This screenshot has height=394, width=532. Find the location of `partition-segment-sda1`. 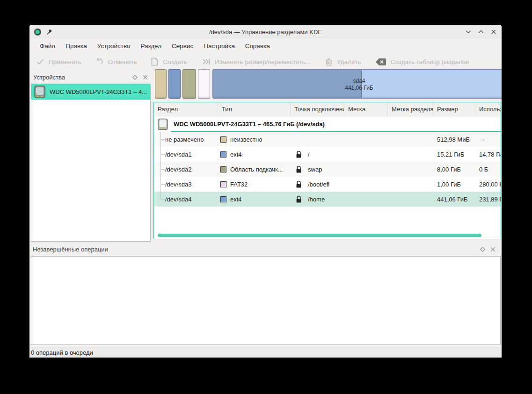

partition-segment-sda1 is located at coordinates (175, 84).